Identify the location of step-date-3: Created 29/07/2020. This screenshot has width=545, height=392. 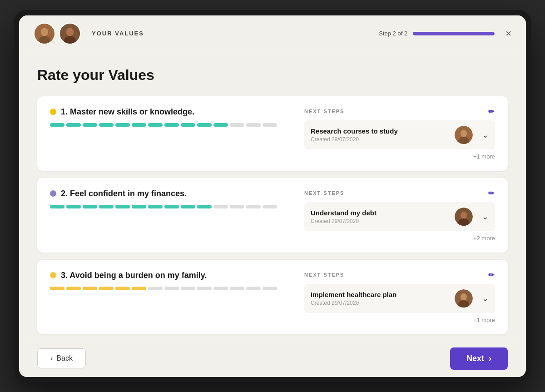
(380, 303).